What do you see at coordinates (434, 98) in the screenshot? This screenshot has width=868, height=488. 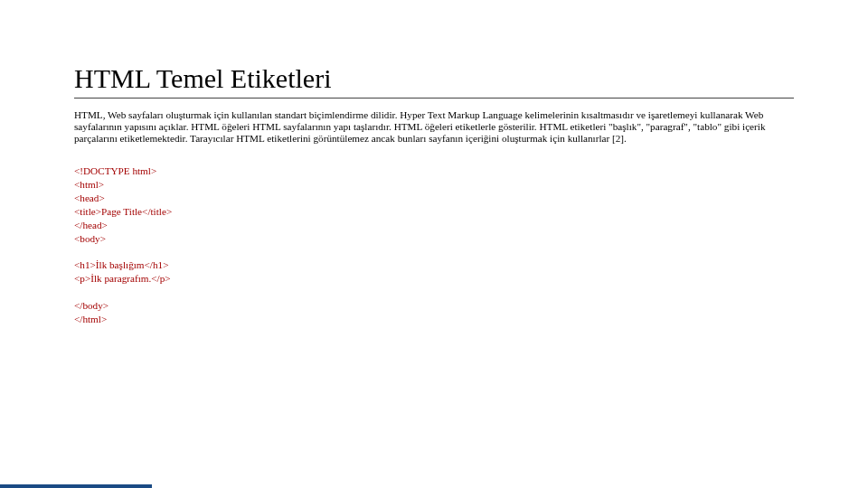 I see `title-rule` at bounding box center [434, 98].